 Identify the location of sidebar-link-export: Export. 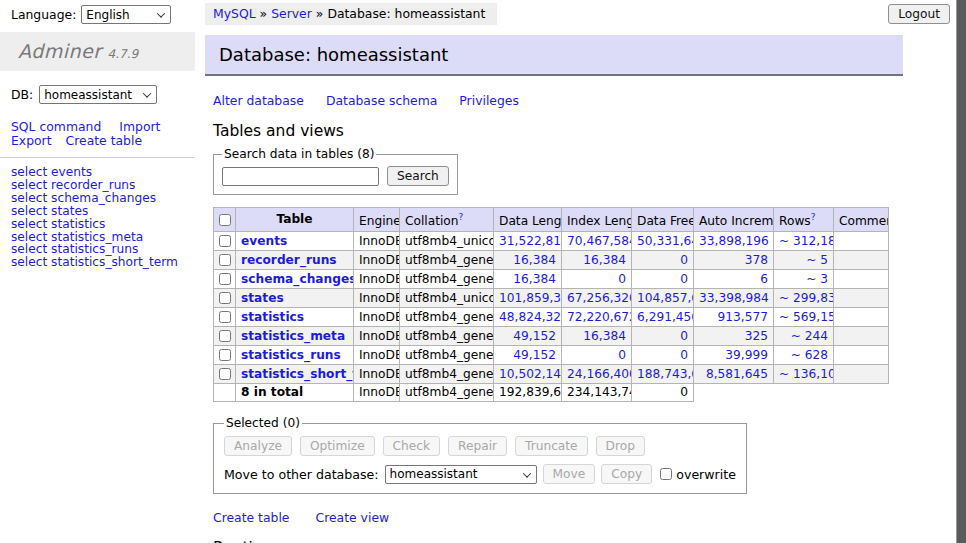
(32, 140).